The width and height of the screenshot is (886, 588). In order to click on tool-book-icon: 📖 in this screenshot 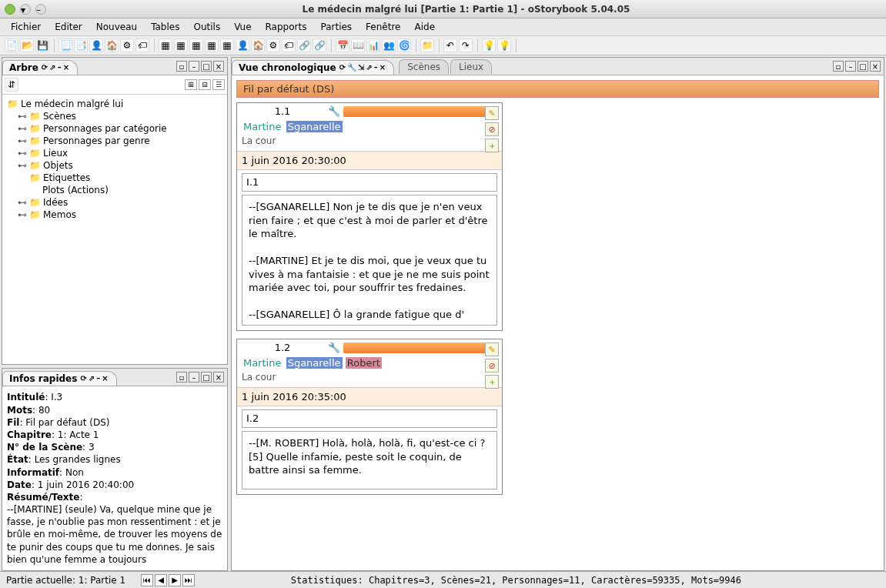, I will do `click(358, 45)`.